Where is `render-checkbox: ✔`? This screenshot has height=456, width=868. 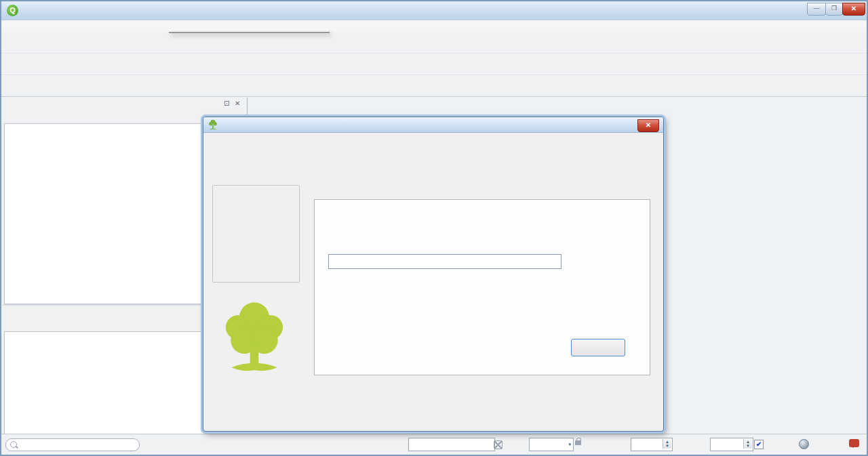 render-checkbox: ✔ is located at coordinates (759, 444).